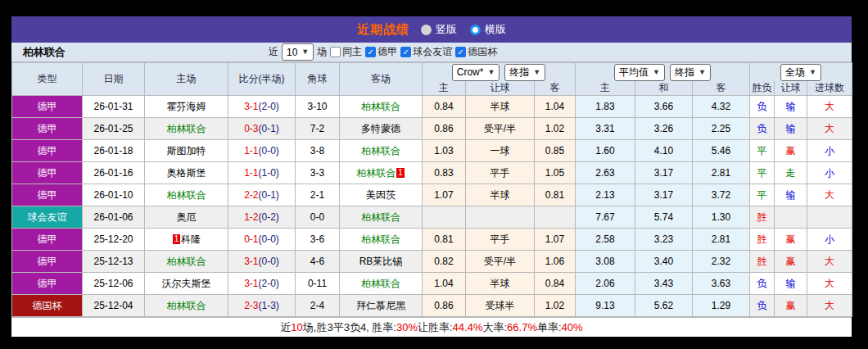 This screenshot has height=349, width=868. Describe the element at coordinates (555, 306) in the screenshot. I see `odds-away: 1.02` at that location.